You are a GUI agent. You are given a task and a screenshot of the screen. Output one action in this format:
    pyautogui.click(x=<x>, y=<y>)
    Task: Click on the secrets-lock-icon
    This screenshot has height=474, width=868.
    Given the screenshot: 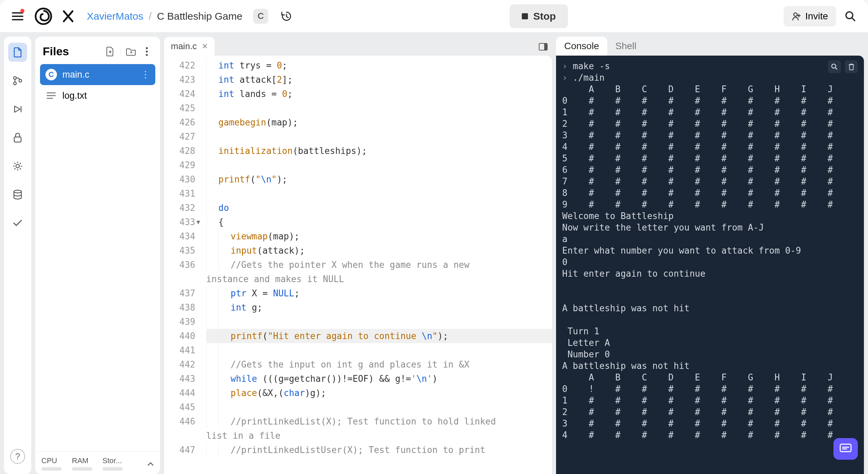 What is the action you would take?
    pyautogui.click(x=18, y=138)
    